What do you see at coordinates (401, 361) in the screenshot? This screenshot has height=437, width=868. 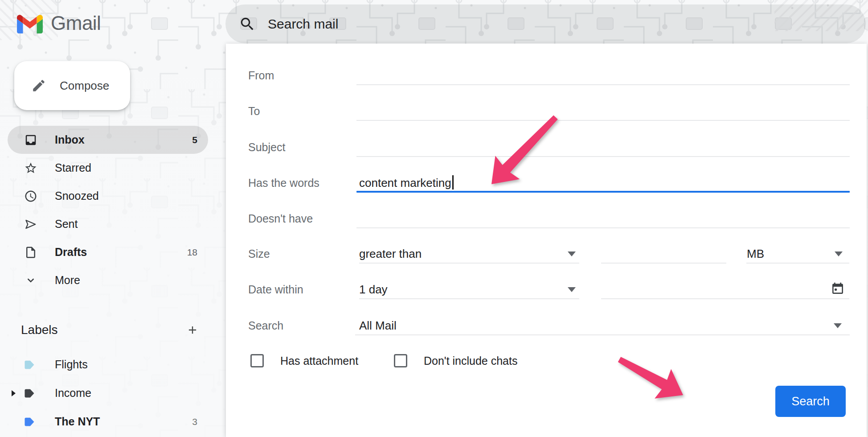 I see `dont-include-chats-checkbox` at bounding box center [401, 361].